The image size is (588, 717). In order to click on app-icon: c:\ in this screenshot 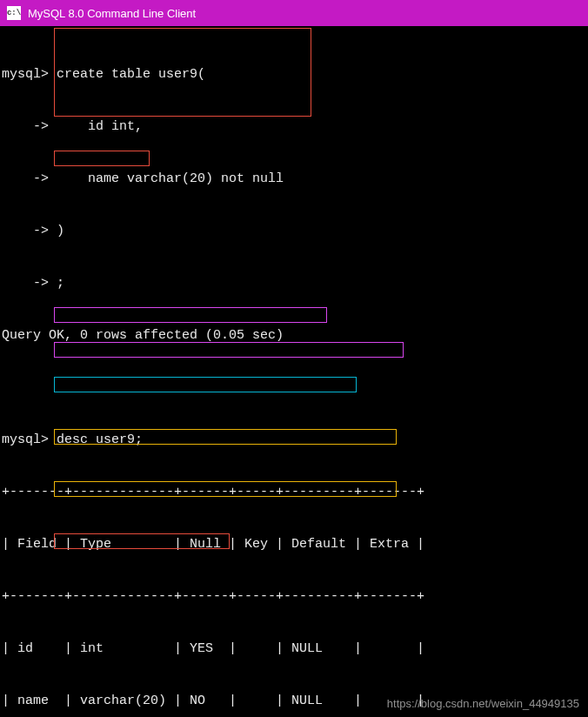, I will do `click(14, 13)`.